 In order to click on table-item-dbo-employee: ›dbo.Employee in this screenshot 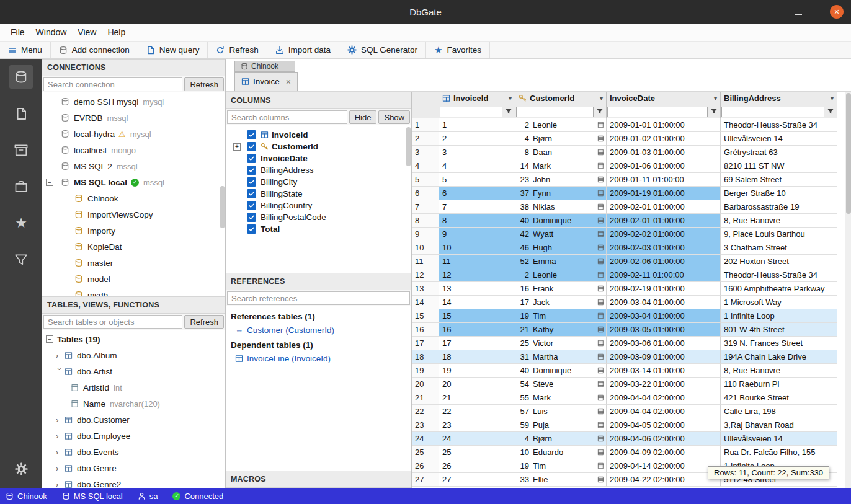, I will do `click(134, 436)`.